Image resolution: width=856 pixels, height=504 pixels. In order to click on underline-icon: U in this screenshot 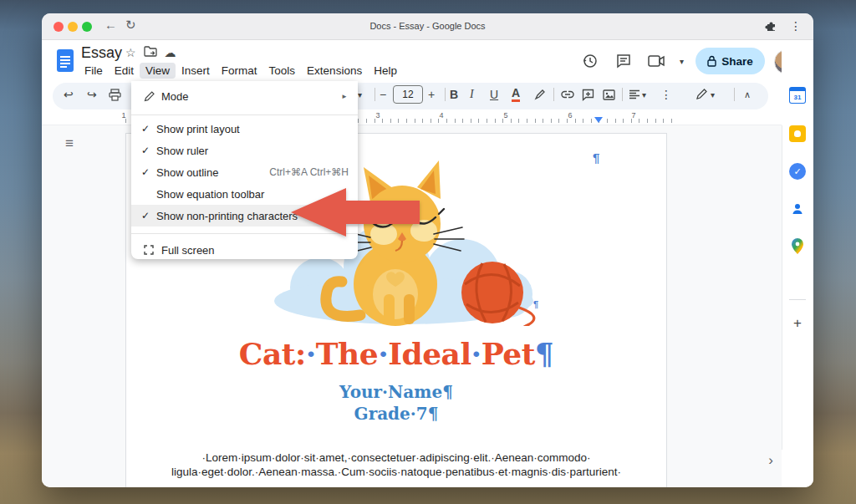, I will do `click(494, 94)`.